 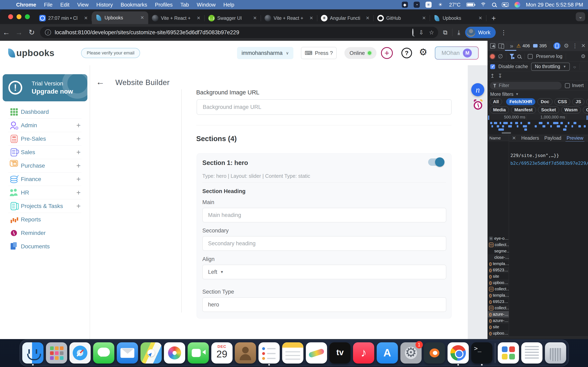 I want to click on siri-icon, so click(x=518, y=5).